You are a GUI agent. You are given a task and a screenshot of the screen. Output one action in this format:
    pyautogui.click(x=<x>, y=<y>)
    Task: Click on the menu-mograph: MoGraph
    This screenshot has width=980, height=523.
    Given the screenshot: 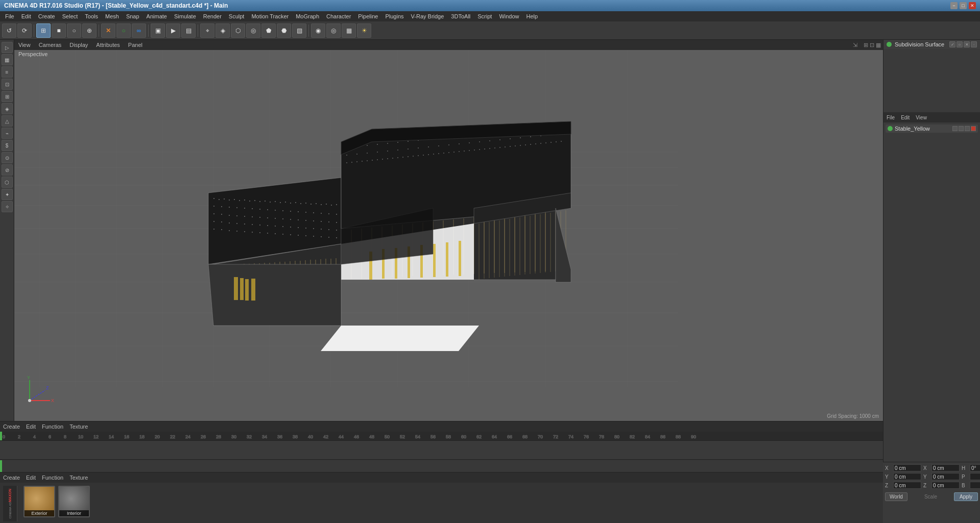 What is the action you would take?
    pyautogui.click(x=307, y=16)
    